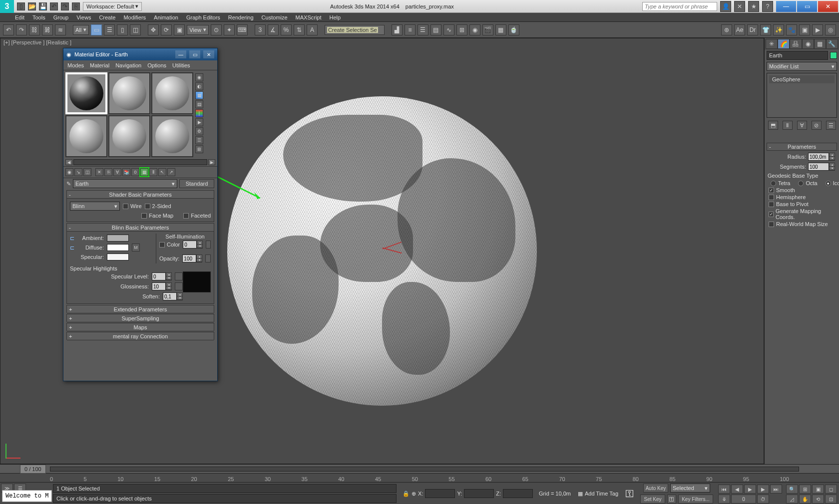 Image resolution: width=839 pixels, height=504 pixels. I want to click on select-name-button: ☰, so click(109, 30).